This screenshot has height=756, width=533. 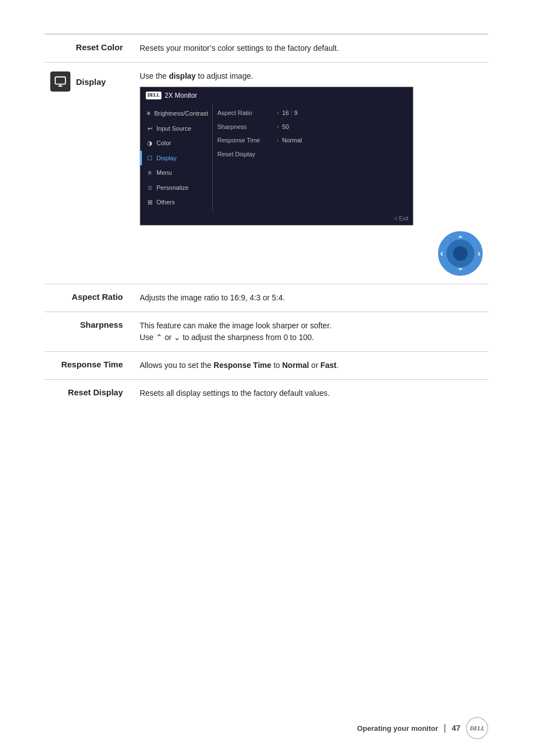 I want to click on reset-color-title: Reset Color, so click(x=99, y=47).